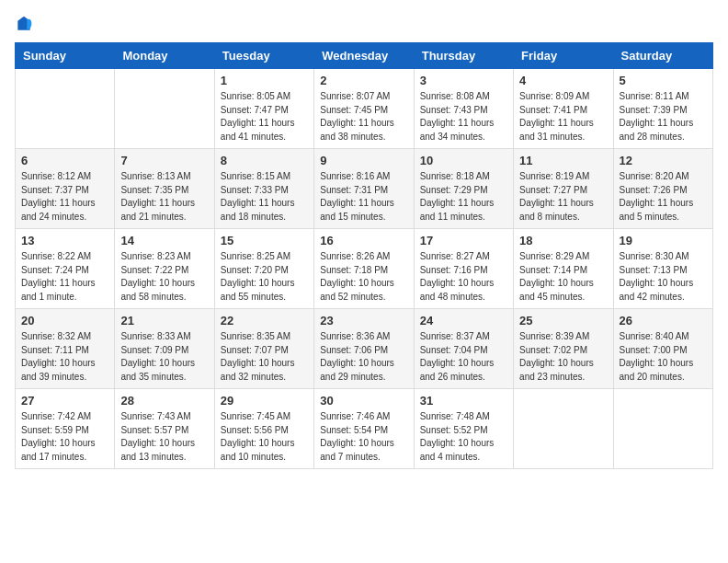 The width and height of the screenshot is (728, 563). What do you see at coordinates (563, 197) in the screenshot?
I see `cell-content: Sunrise: 8:19 AMSunset: 7:27 PMDaylight:…` at bounding box center [563, 197].